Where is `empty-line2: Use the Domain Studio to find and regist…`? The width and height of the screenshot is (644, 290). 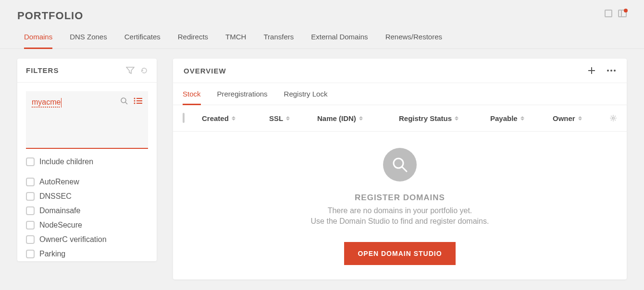
empty-line2: Use the Domain Studio to find and regist… is located at coordinates (400, 221).